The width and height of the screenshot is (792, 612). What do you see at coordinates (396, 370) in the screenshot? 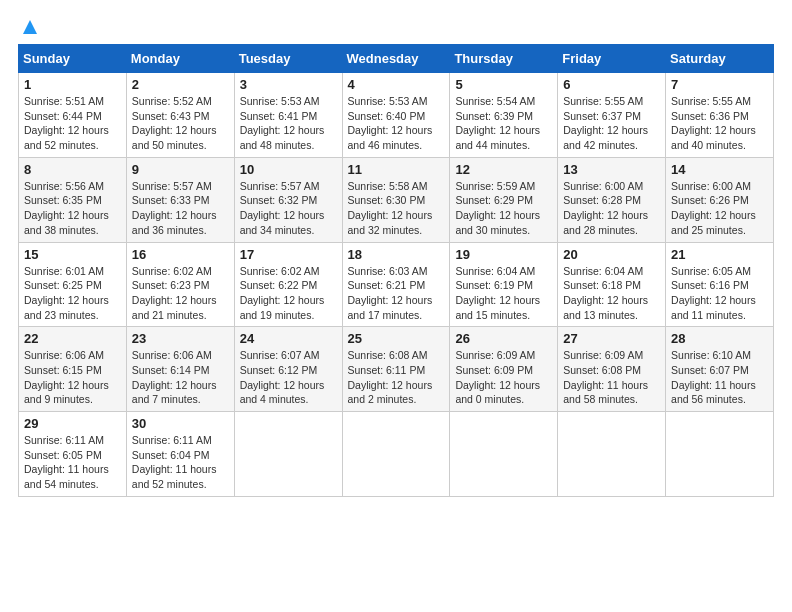
I see `calendar-week-row: 22Sunrise: 6:06 AMSunset: 6:15 PMDayligh…` at bounding box center [396, 370].